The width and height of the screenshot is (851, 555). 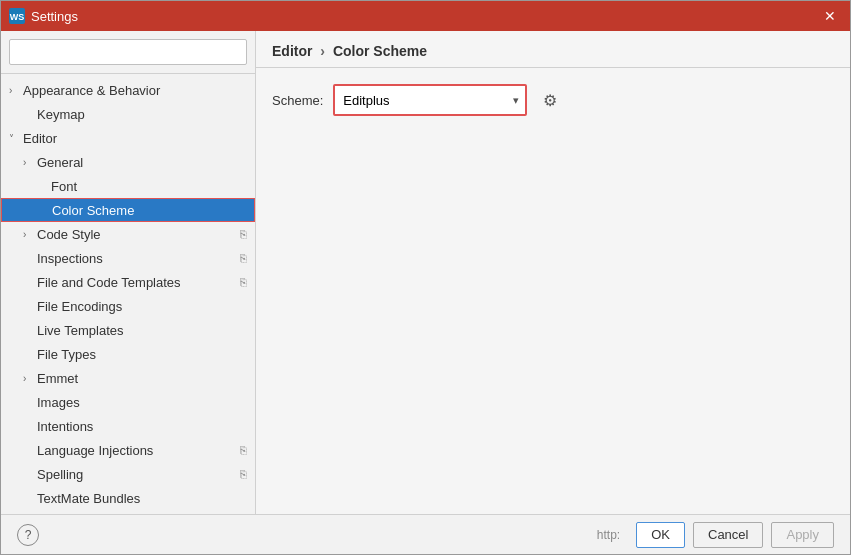 I want to click on sidebar-item-label: General, so click(x=142, y=162).